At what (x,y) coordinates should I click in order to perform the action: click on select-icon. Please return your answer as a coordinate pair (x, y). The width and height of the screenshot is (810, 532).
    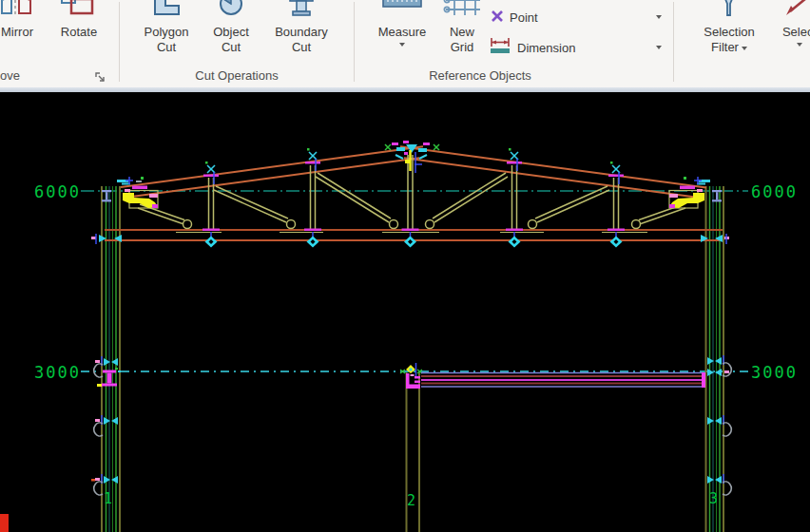
    Looking at the image, I should click on (791, 10).